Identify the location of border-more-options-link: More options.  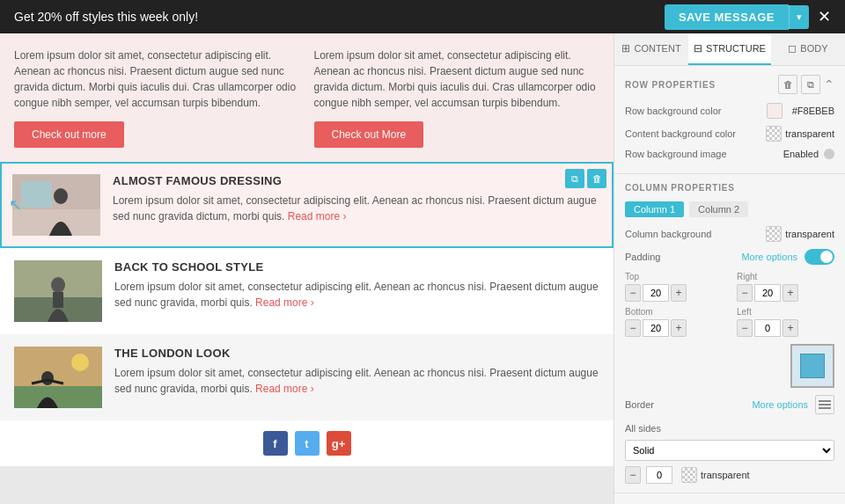
(780, 405).